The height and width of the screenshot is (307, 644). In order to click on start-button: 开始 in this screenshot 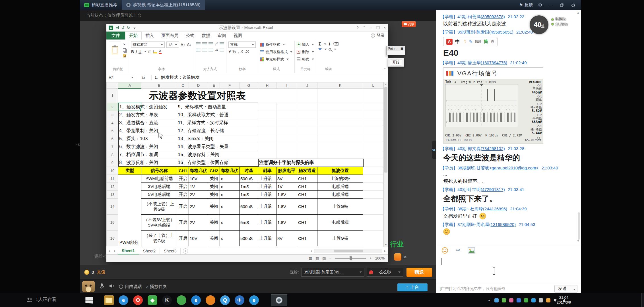, I will do `click(396, 62)`.